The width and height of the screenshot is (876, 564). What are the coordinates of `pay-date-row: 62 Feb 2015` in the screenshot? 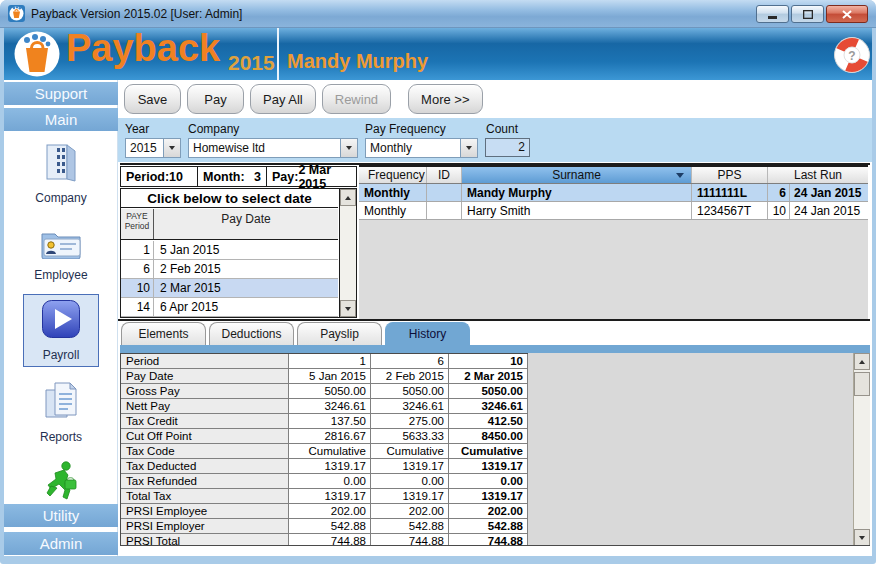 It's located at (230, 270).